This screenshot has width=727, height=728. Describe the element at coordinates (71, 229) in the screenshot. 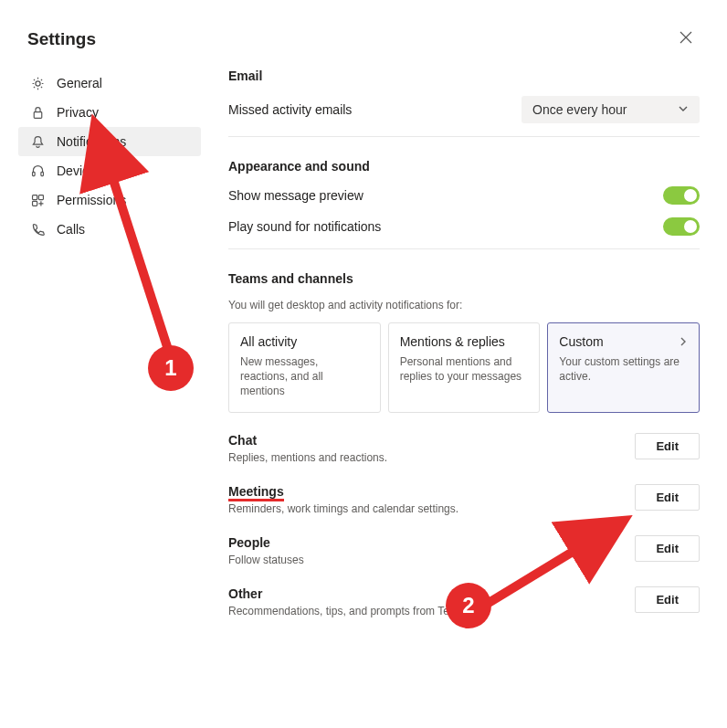

I see `sidebar-item-label: Calls` at that location.